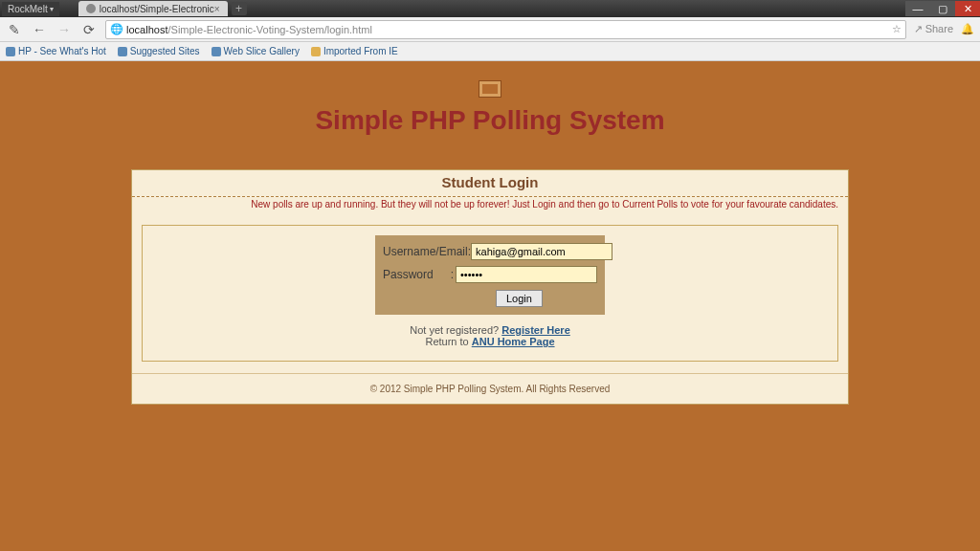 This screenshot has width=980, height=551. Describe the element at coordinates (239, 9) in the screenshot. I see `new-tab-button: +` at that location.